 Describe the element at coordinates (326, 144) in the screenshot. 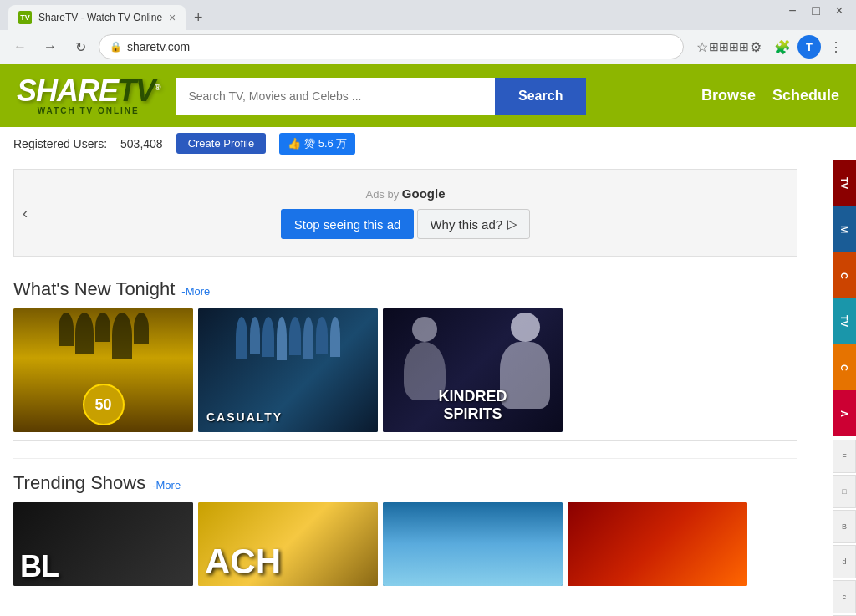

I see `fb-like-count: 赞 5.6 万` at that location.